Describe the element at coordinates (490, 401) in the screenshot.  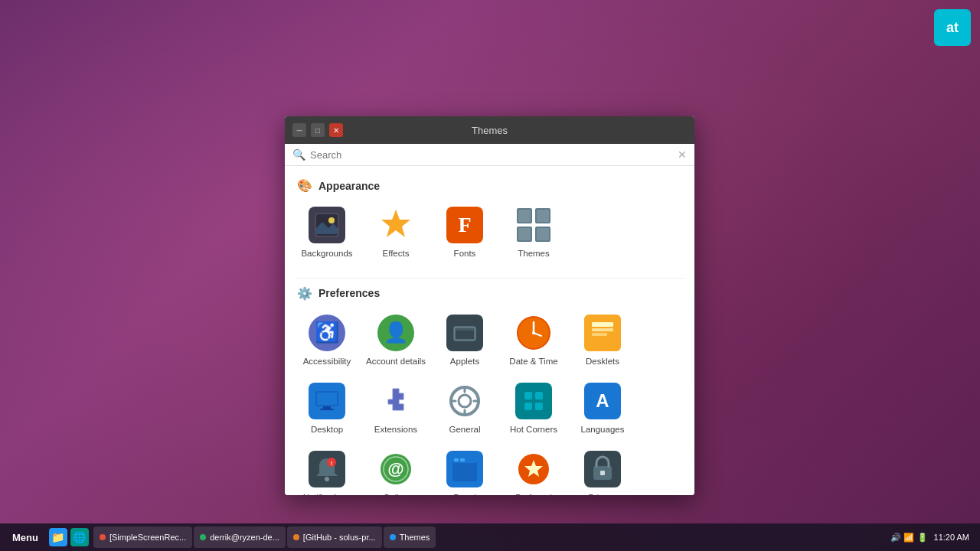
I see `preferences-grid: ♿ Accessibility 👤 Account details` at that location.